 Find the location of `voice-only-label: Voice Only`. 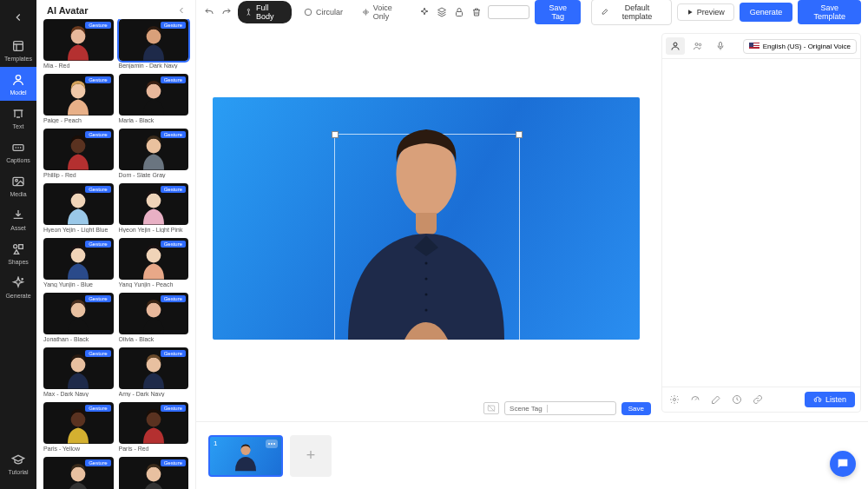

voice-only-label: Voice Only is located at coordinates (390, 12).